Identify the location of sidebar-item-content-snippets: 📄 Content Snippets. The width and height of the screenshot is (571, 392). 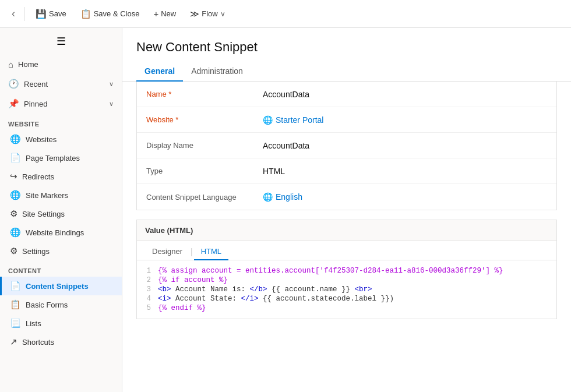
(61, 286).